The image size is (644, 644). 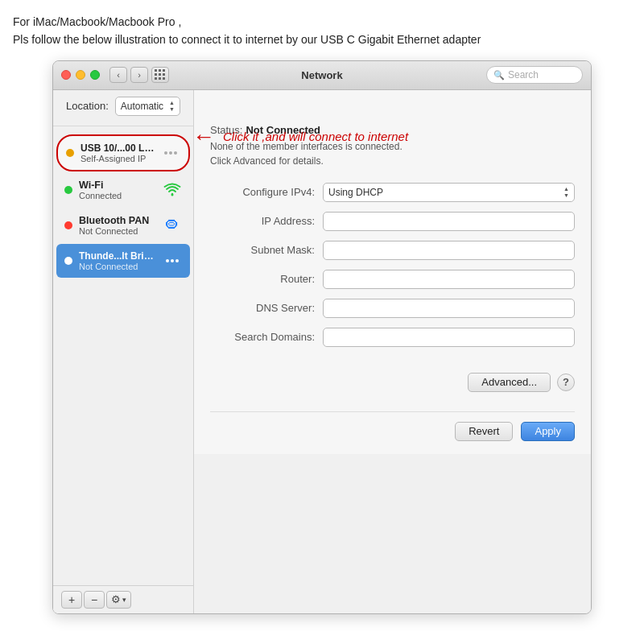 What do you see at coordinates (118, 75) in the screenshot?
I see `back-button: ‹` at bounding box center [118, 75].